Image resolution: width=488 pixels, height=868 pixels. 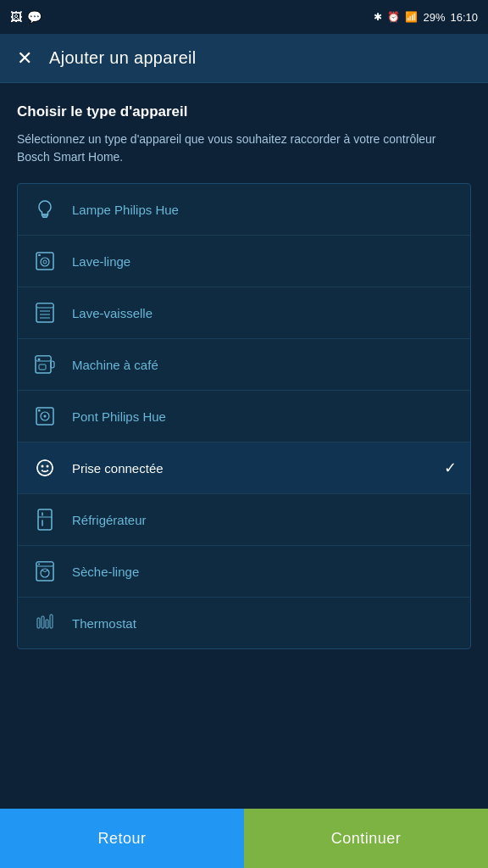 I want to click on header-title: Ajouter un appareil, so click(x=123, y=58).